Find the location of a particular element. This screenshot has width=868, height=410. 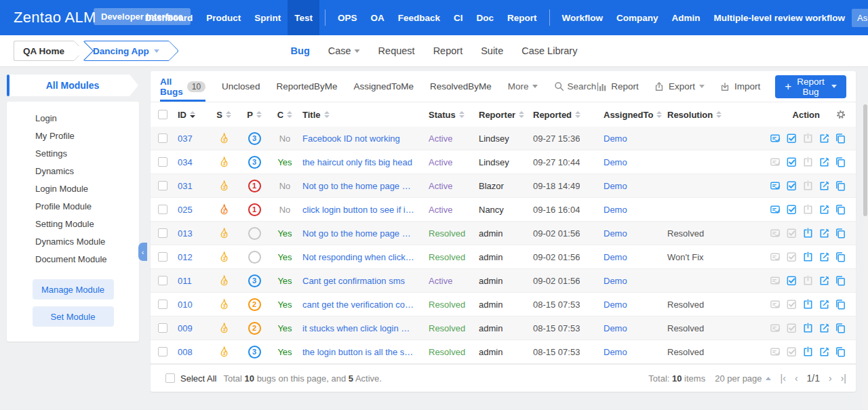

filter-tab-all-bugs: All Bugs10 is located at coordinates (183, 87).